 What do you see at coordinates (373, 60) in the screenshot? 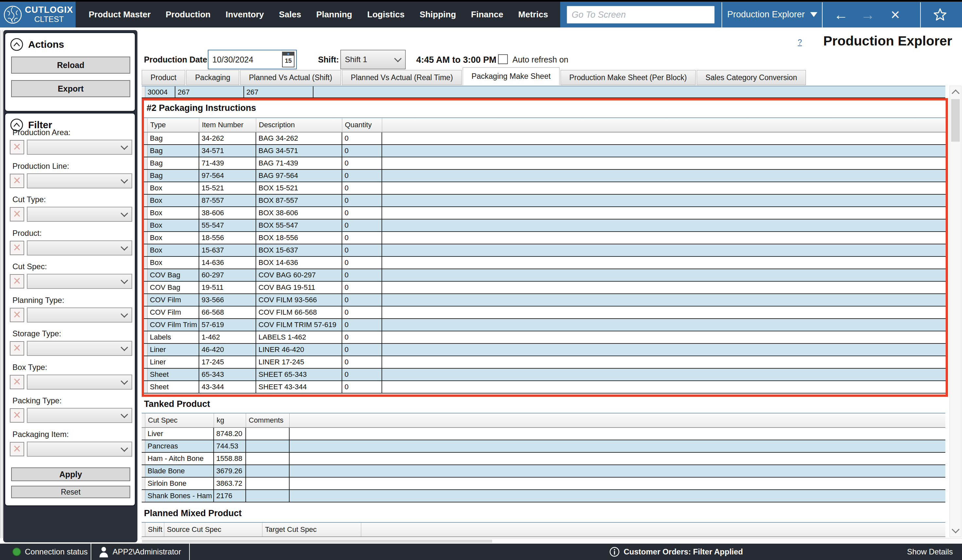
I see `shift-select: Shift 1` at bounding box center [373, 60].